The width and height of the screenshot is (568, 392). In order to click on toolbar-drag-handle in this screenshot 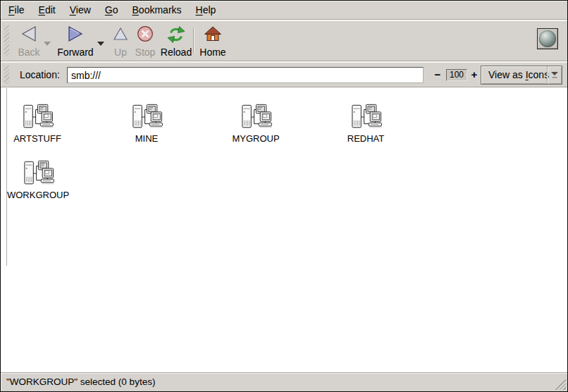, I will do `click(7, 41)`.